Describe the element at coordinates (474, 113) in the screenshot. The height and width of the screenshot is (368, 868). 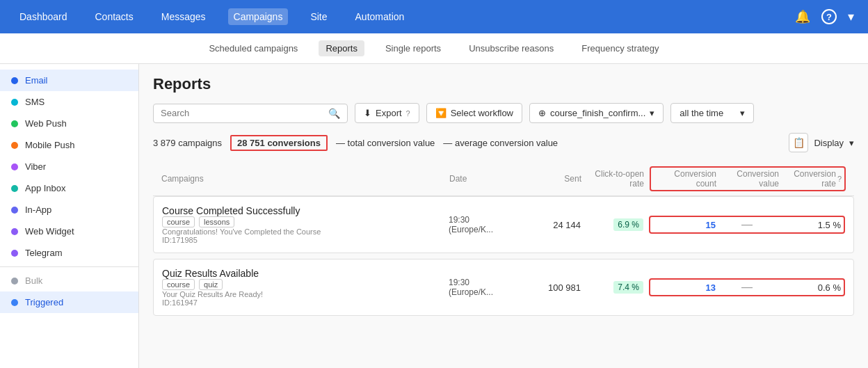
I see `workflow-button: 🔽 Select workflow` at that location.